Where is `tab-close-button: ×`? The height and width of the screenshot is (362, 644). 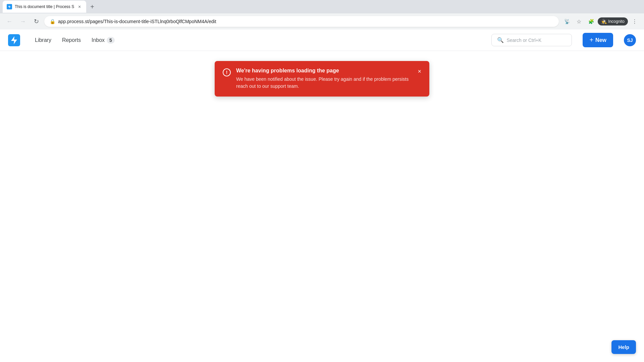
tab-close-button: × is located at coordinates (79, 7).